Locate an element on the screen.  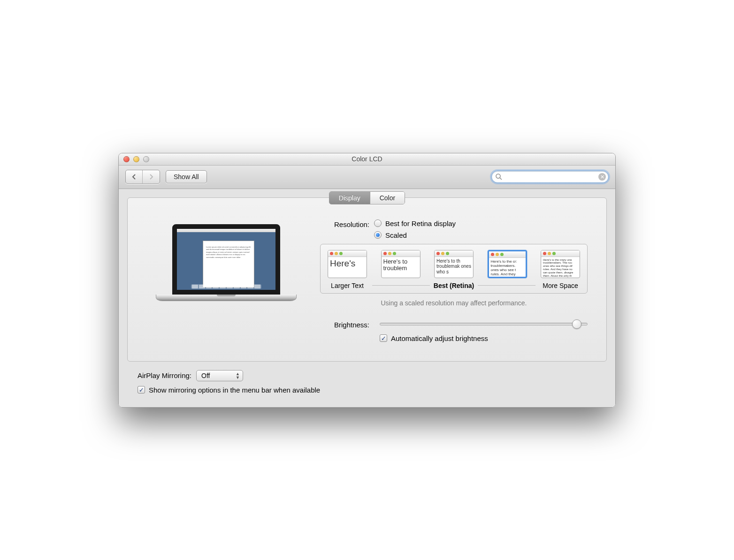
clear-search-icon: ✕ is located at coordinates (602, 177).